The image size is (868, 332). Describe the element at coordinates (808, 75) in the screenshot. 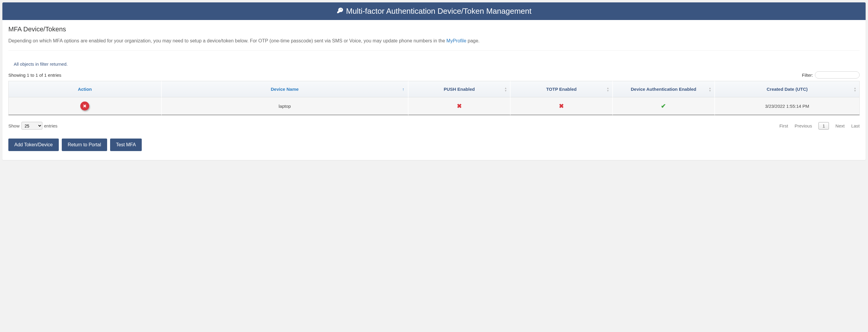

I see `filter-label: Filter:` at that location.